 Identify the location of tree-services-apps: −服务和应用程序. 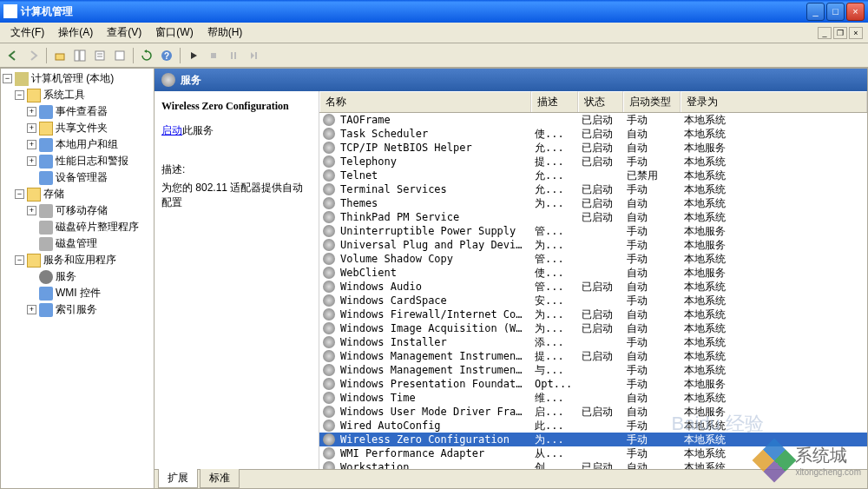
(77, 261).